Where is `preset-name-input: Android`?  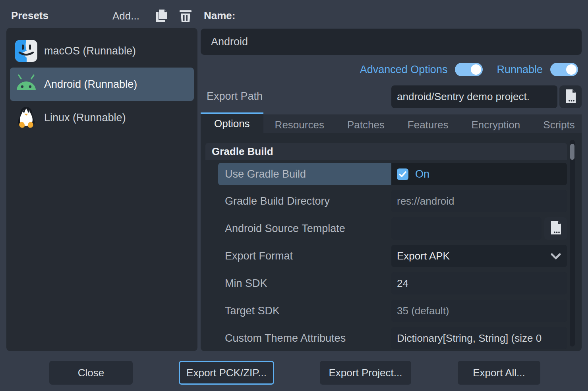 preset-name-input: Android is located at coordinates (391, 42).